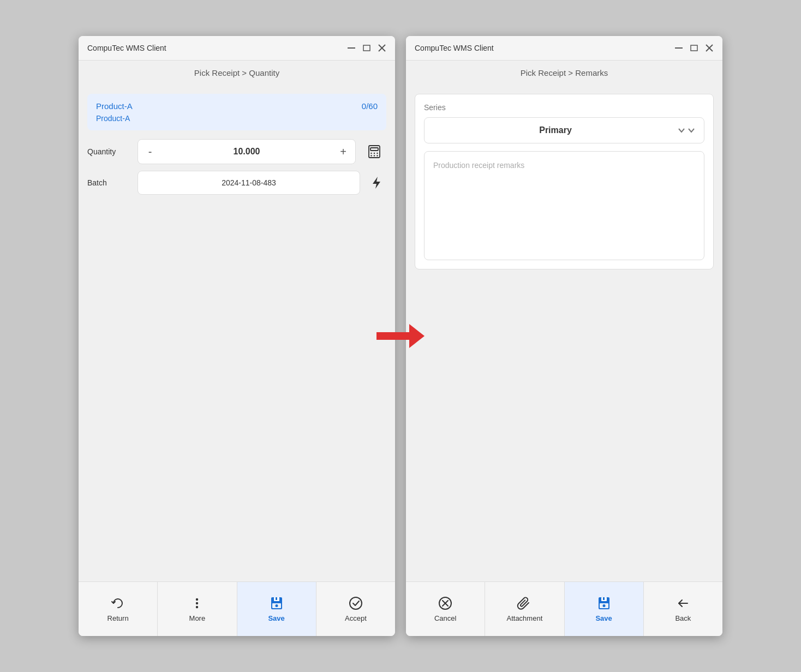  I want to click on series-dropdown: Primary, so click(564, 130).